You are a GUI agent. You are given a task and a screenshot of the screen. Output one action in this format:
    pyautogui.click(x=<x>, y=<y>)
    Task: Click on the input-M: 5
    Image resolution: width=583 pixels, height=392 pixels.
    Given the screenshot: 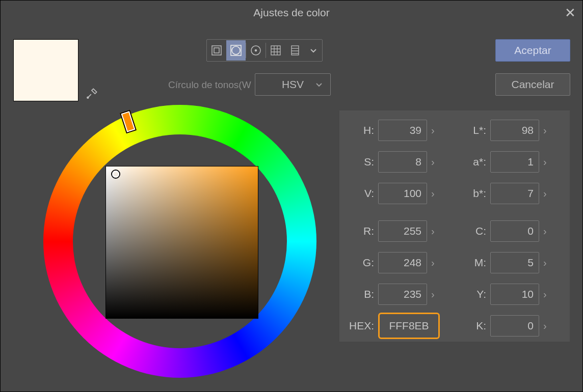 What is the action you would take?
    pyautogui.click(x=515, y=263)
    